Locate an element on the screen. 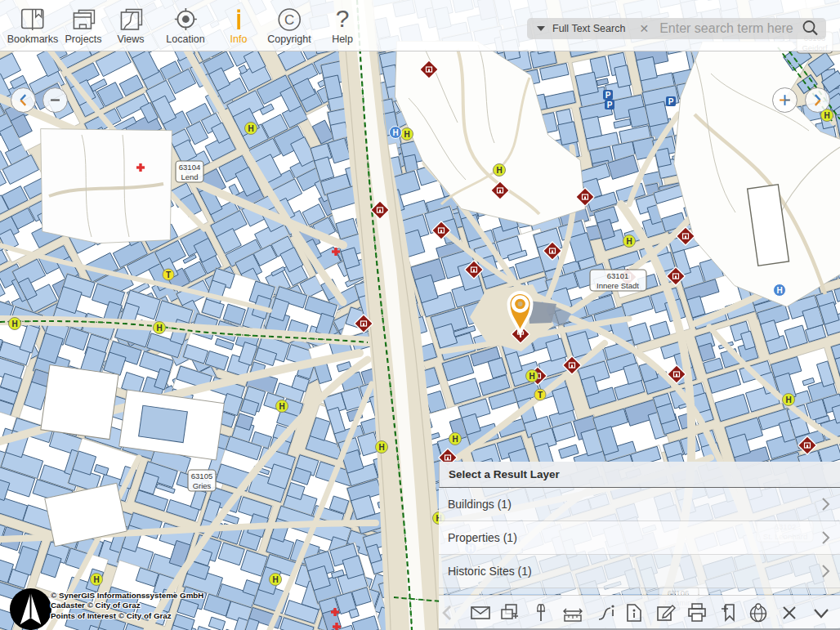  svg-text: Gries is located at coordinates (203, 485).